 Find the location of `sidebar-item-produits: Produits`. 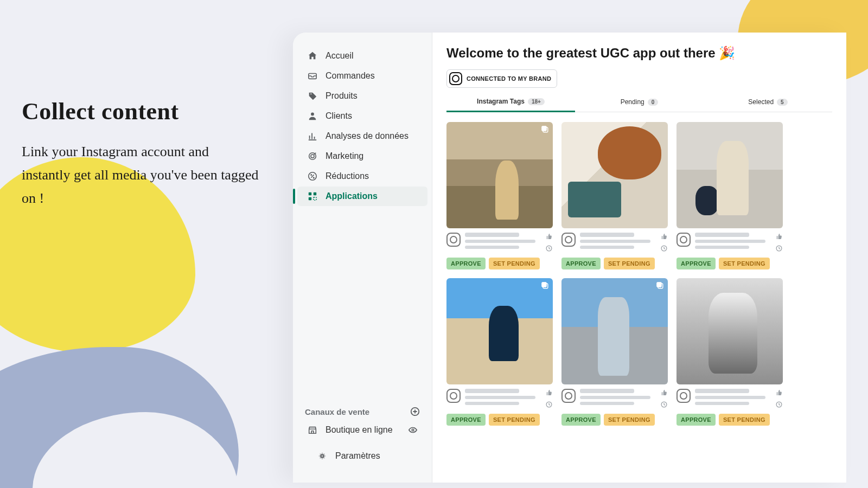

sidebar-item-produits: Produits is located at coordinates (362, 96).